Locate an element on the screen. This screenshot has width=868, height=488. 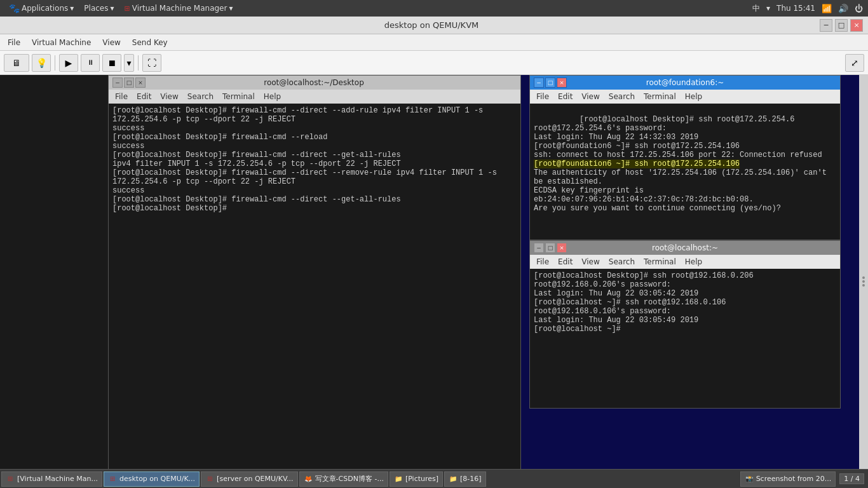
fullscreen-icon: ⛶ is located at coordinates (152, 63).